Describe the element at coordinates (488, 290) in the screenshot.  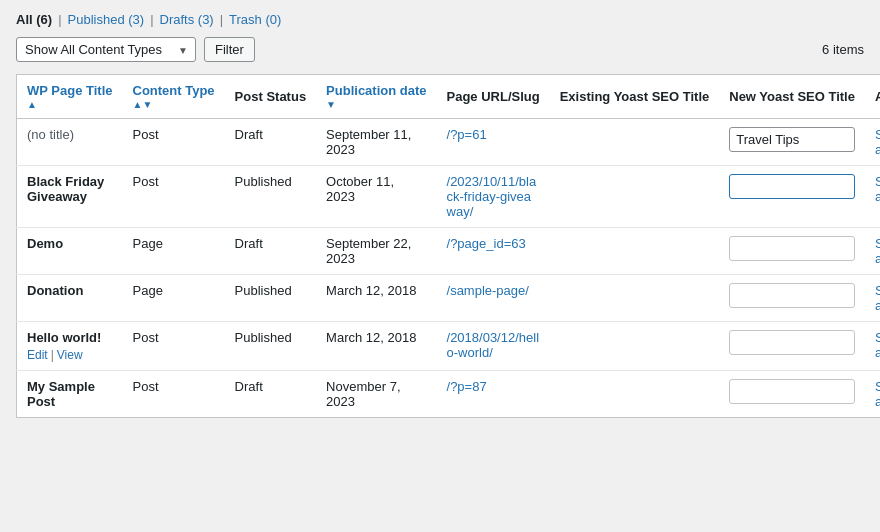
I see `page-url-link: /sample-page/` at that location.